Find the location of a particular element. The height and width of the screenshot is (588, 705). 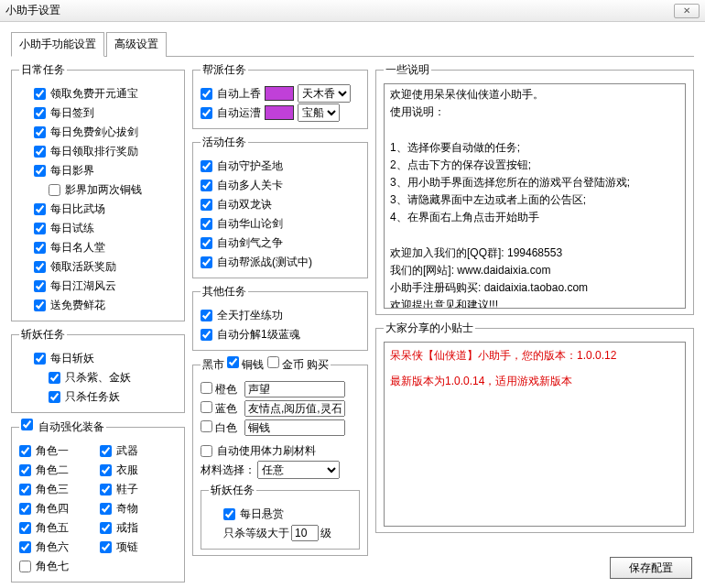

heishi-legend: 黑市 铜钱 金币 购买 is located at coordinates (266, 365).